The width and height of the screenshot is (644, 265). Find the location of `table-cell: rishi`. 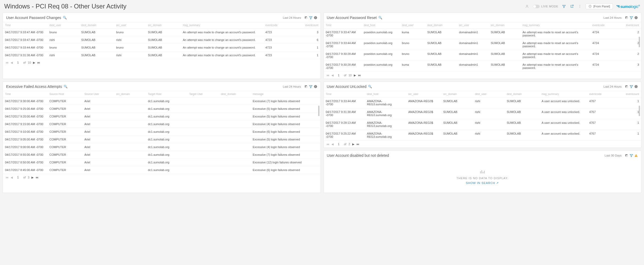

table-cell: rishi is located at coordinates (63, 40).